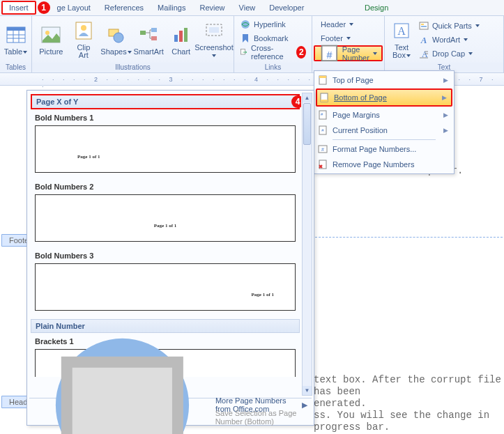 Image resolution: width=504 pixels, height=434 pixels. I want to click on menu-current-position: #Current Position▶, so click(384, 130).